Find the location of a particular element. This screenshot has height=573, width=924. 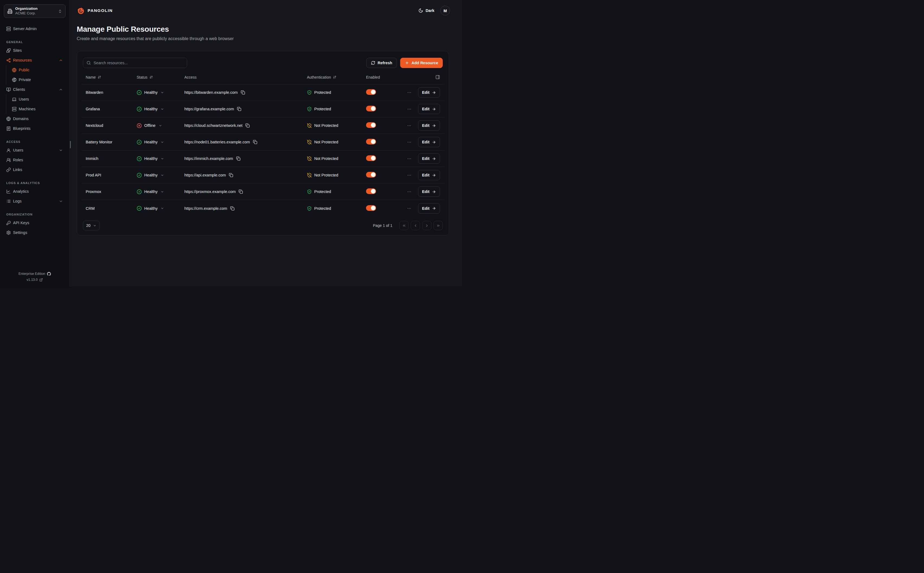

page-size-select: 20 is located at coordinates (91, 225).